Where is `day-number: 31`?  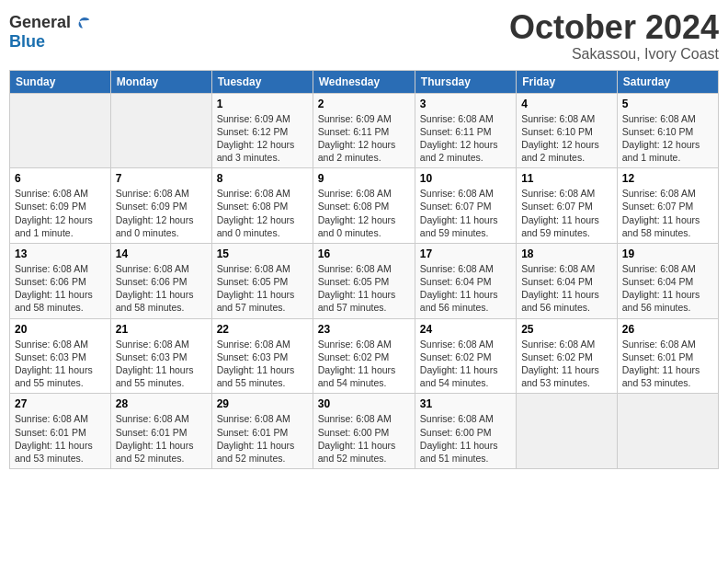 day-number: 31 is located at coordinates (465, 404).